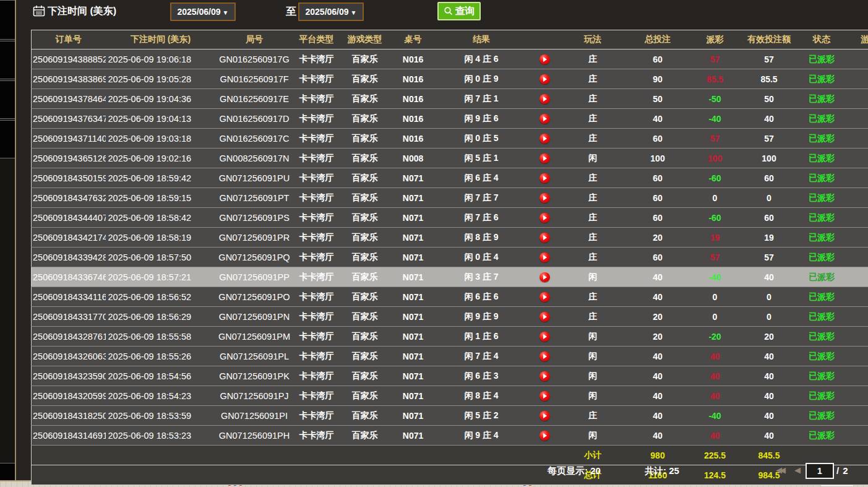  Describe the element at coordinates (255, 198) in the screenshot. I see `round-id-cell: GN071256091PT` at that location.